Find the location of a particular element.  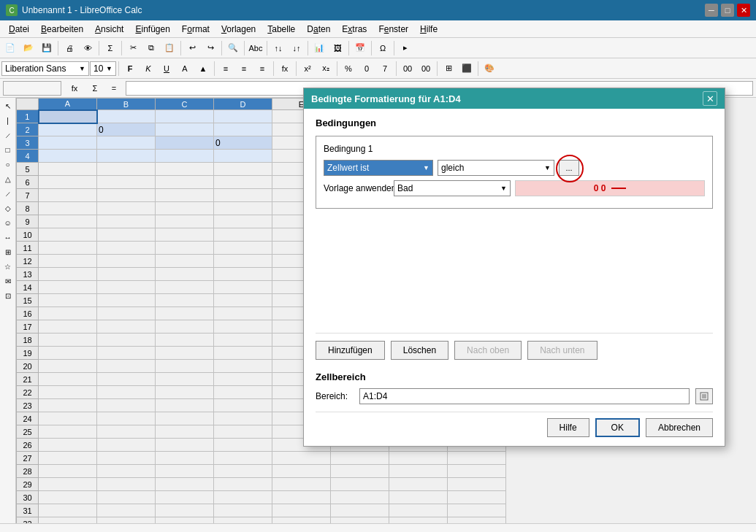

cell-D28 is located at coordinates (243, 471).